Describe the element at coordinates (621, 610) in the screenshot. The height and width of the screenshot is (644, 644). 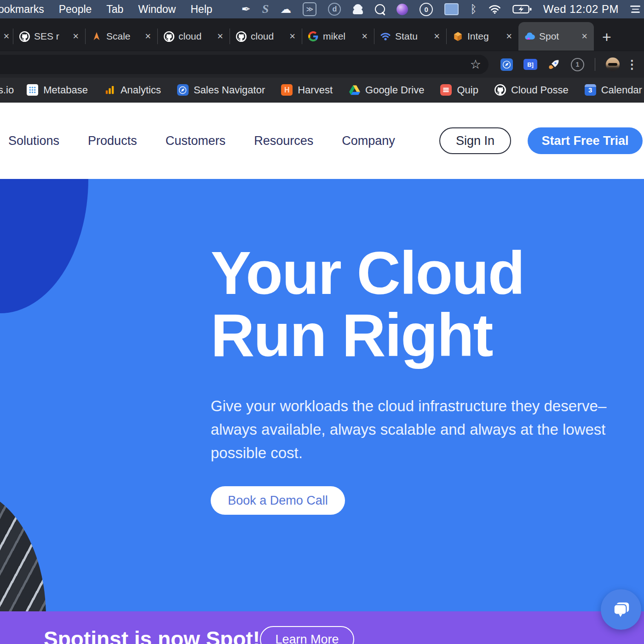
I see `chat-bubbles-icon` at that location.